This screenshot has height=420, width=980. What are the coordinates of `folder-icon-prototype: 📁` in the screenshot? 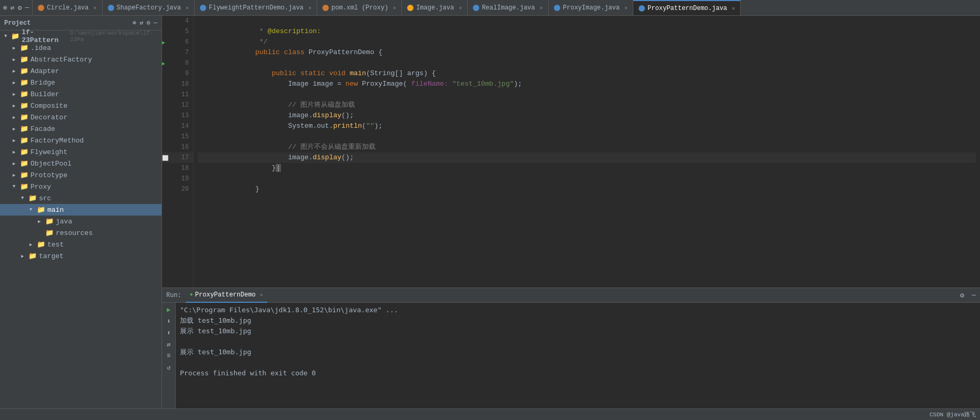 It's located at (24, 175).